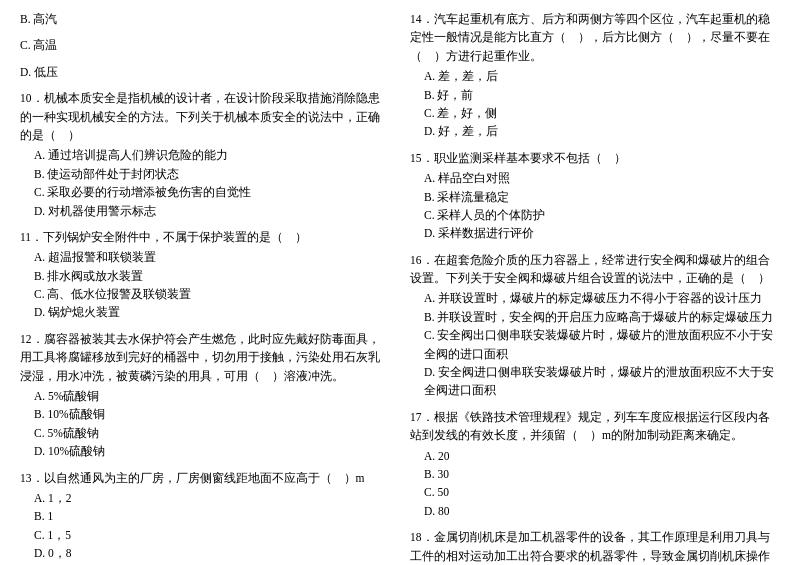 The width and height of the screenshot is (800, 565). What do you see at coordinates (205, 19) in the screenshot?
I see `question-text: B. 高汽` at bounding box center [205, 19].